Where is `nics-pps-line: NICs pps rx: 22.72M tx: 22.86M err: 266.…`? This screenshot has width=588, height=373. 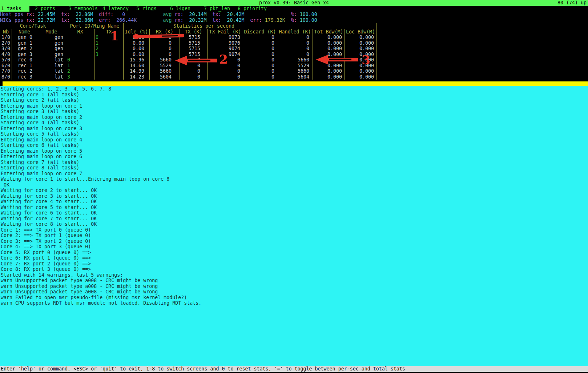 nics-pps-line: NICs pps rx: 22.72M tx: 22.86M err: 266.… is located at coordinates (158, 20).